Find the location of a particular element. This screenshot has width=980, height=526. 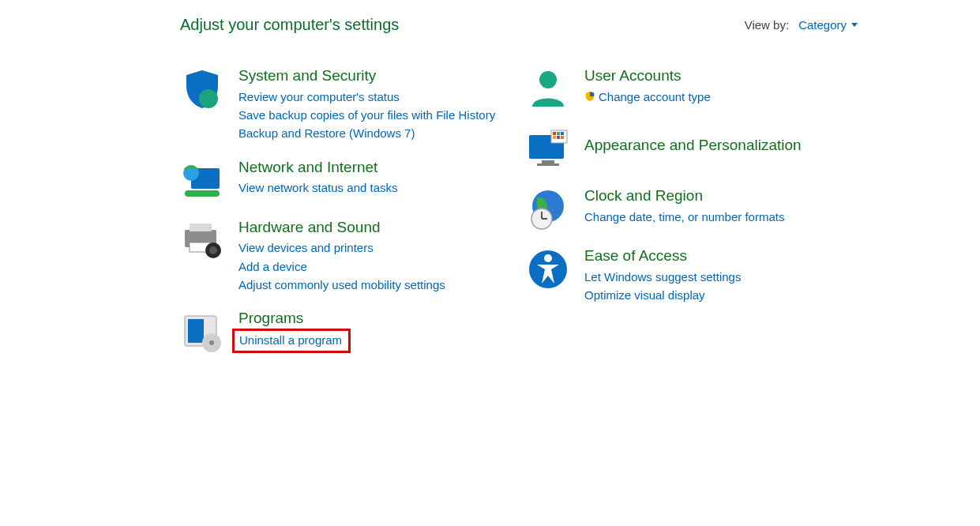

category-network: Network and Internet View network status… is located at coordinates (342, 181).